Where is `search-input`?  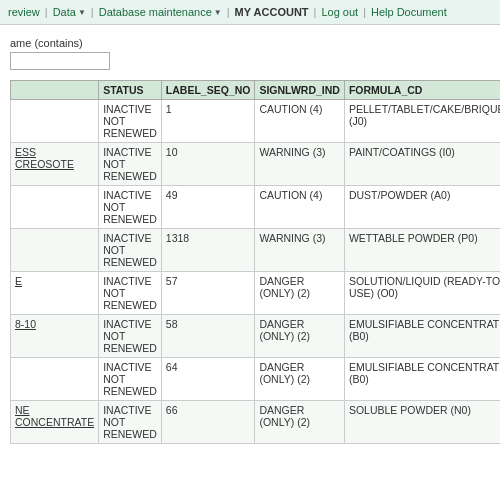 search-input is located at coordinates (60, 61).